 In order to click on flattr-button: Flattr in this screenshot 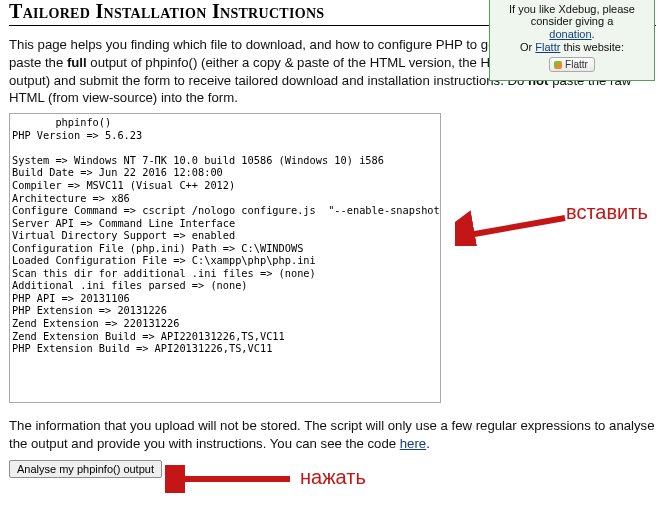, I will do `click(572, 64)`.